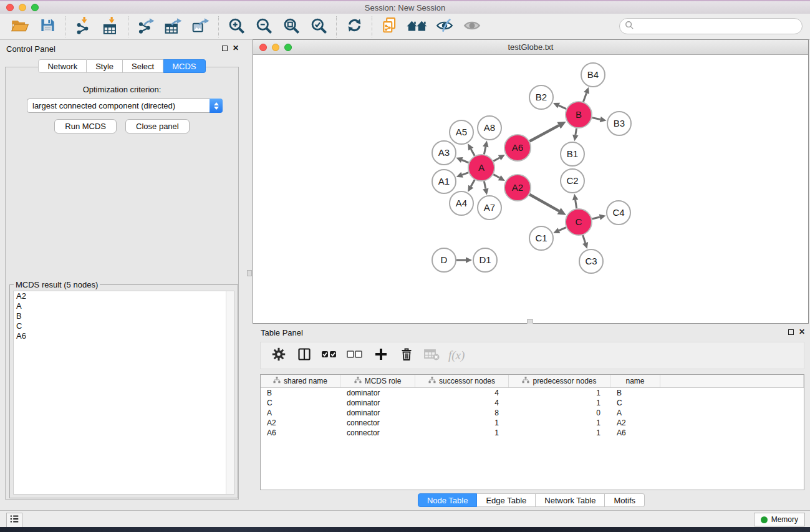 This screenshot has width=810, height=532. I want to click on zoom-window-button, so click(35, 7).